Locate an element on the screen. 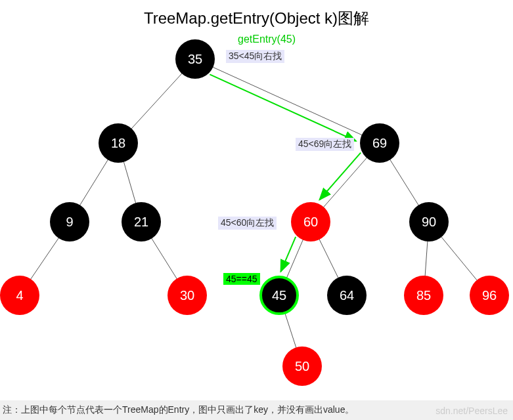 The height and width of the screenshot is (420, 513). tree-node-60: 60 is located at coordinates (311, 222).